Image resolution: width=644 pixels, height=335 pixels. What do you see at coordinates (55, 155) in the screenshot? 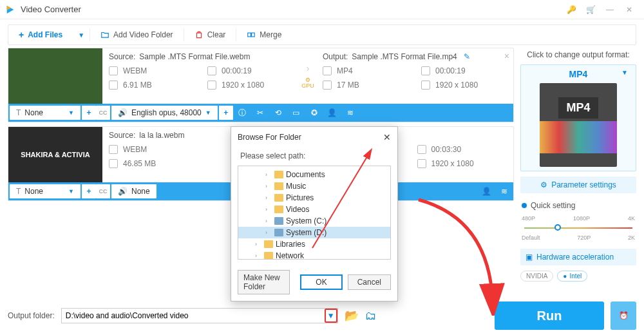
I see `video-thumbnail: SHAKIRA & ACTIVIA` at bounding box center [55, 155].